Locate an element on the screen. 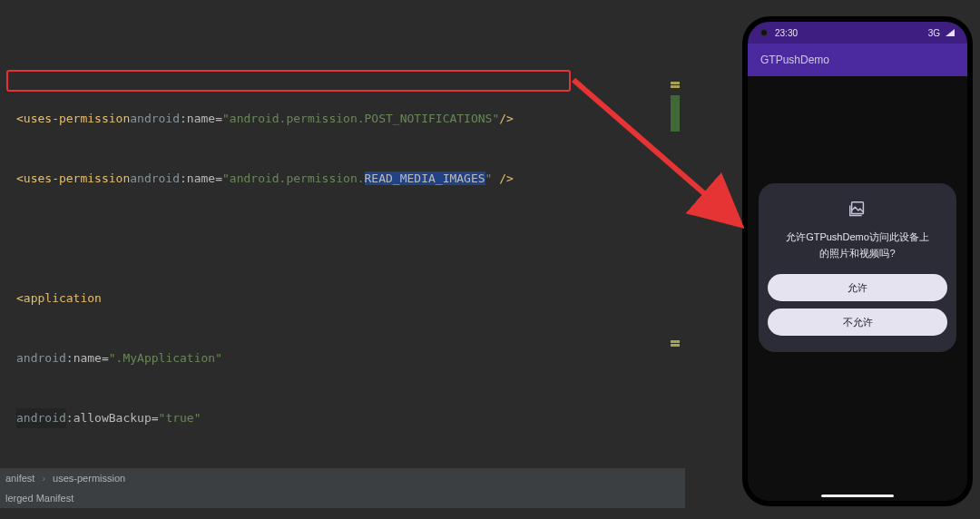 The height and width of the screenshot is (519, 980). deny-button: 不允许 is located at coordinates (858, 322).